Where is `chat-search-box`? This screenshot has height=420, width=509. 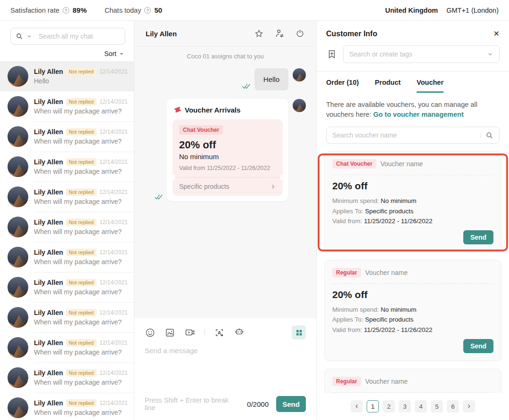
chat-search-box is located at coordinates (68, 36).